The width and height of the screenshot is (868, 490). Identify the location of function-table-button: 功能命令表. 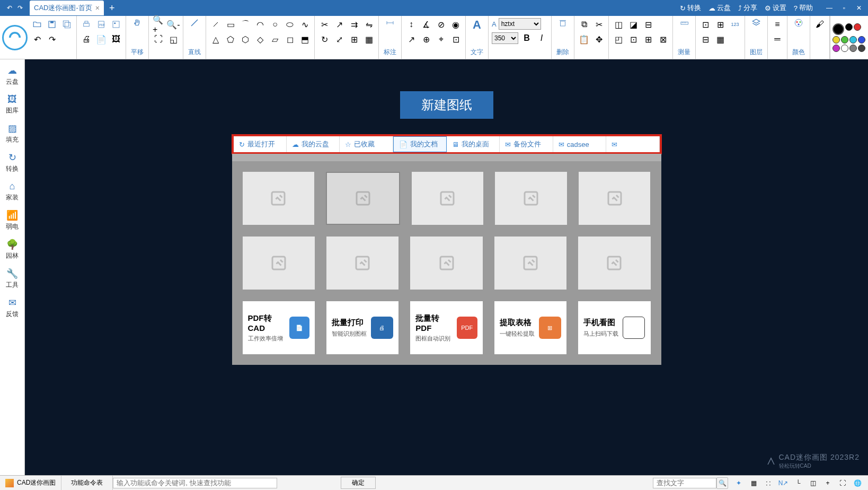
(87, 483).